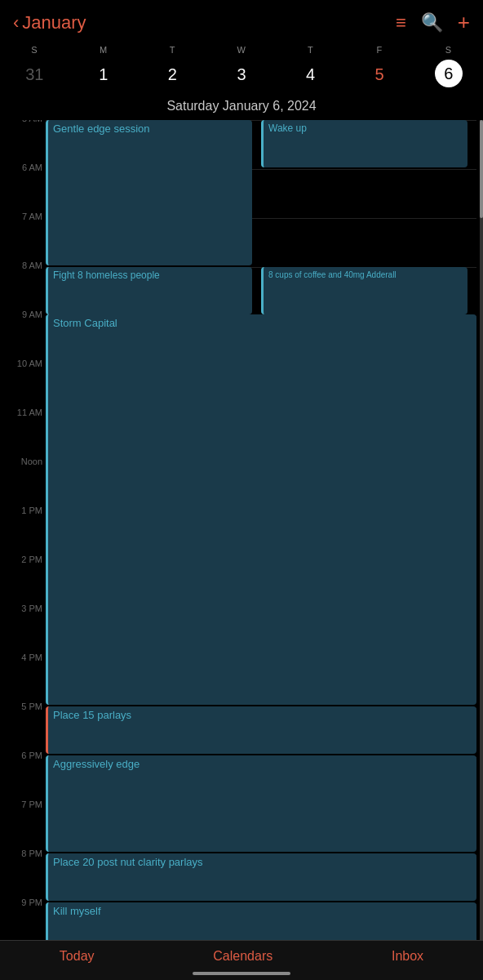 The width and height of the screenshot is (483, 980). I want to click on tab-today: Today, so click(77, 956).